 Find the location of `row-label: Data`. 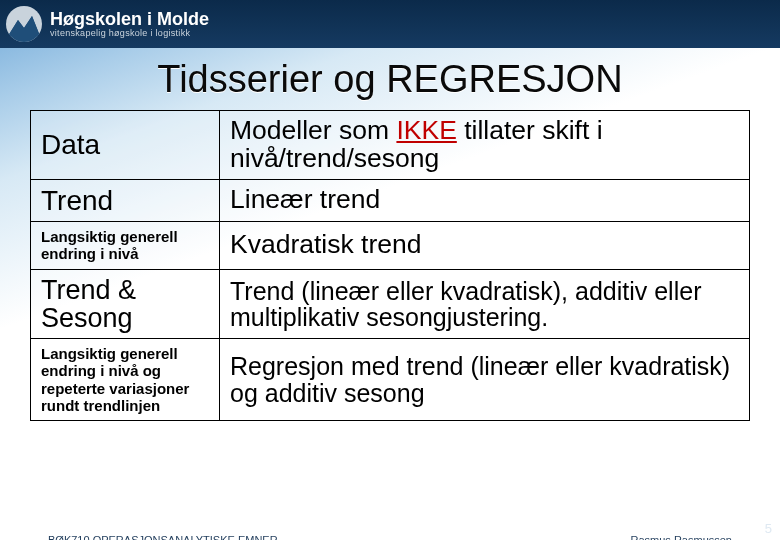

row-label: Data is located at coordinates (125, 144).